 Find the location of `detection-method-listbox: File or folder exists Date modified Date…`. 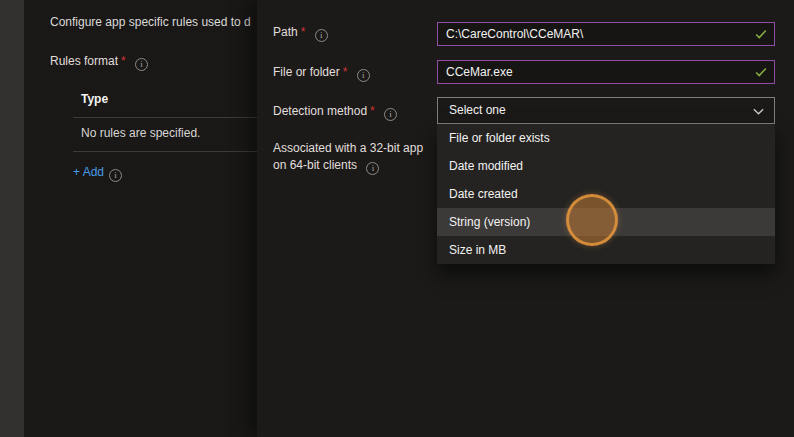

detection-method-listbox: File or folder exists Date modified Date… is located at coordinates (606, 194).